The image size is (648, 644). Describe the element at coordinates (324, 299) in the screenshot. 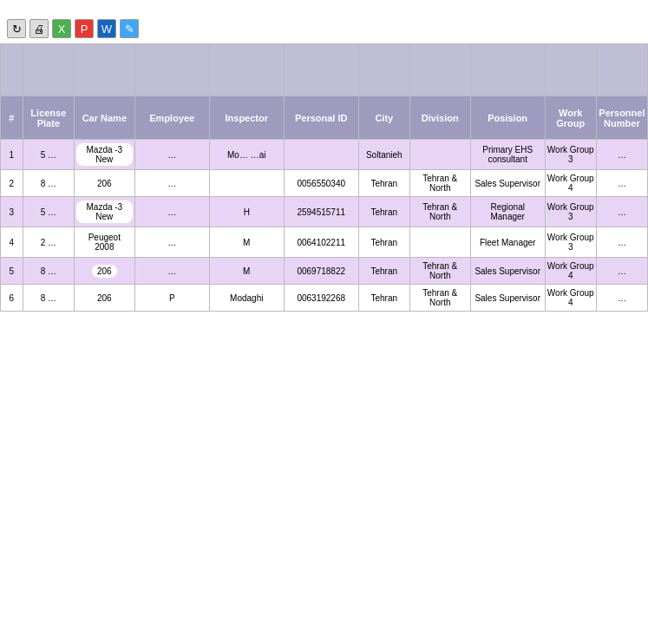

I see `table-row: 68 …206PModaghi0063192268TehranTehran & …` at that location.